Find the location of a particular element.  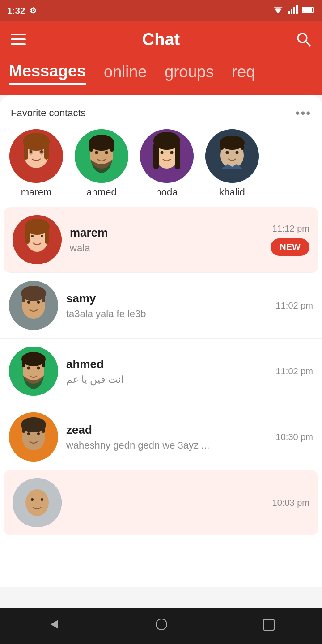

msg-preview-samy: ta3ala yala fe le3b is located at coordinates (167, 314).